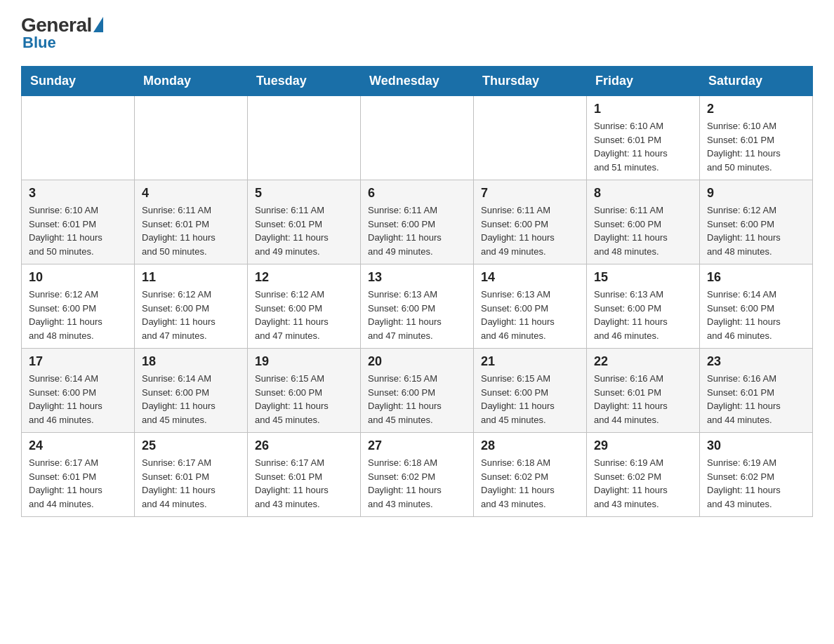  Describe the element at coordinates (531, 391) in the screenshot. I see `calendar-cell: 21Sunrise: 6:15 AM Sunset: 6:00 PM Dayli…` at that location.